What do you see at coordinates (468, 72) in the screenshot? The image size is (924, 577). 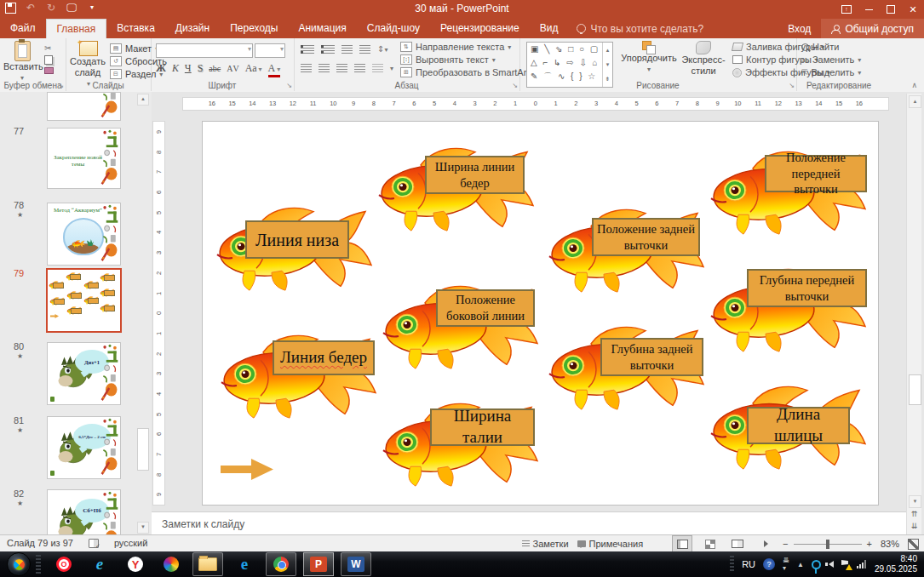 I see `smartart-button: ⊞Преобразовать в SmartArt▾` at bounding box center [468, 72].